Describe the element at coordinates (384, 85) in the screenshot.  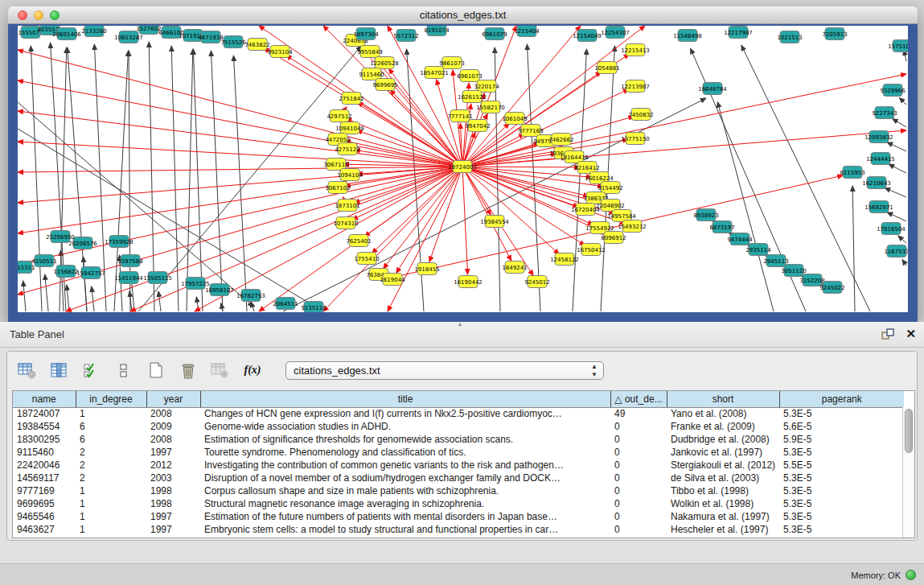
I see `graph-node: 9699695` at that location.